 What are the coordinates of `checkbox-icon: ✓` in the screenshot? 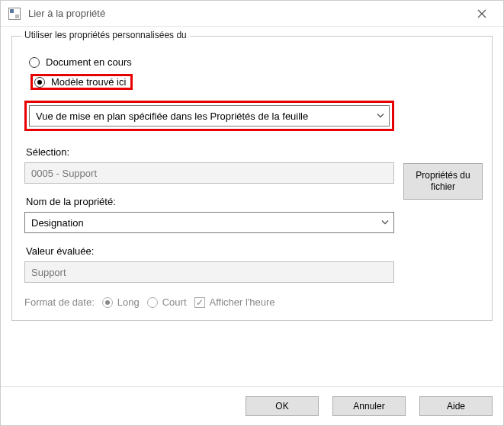 It's located at (200, 303).